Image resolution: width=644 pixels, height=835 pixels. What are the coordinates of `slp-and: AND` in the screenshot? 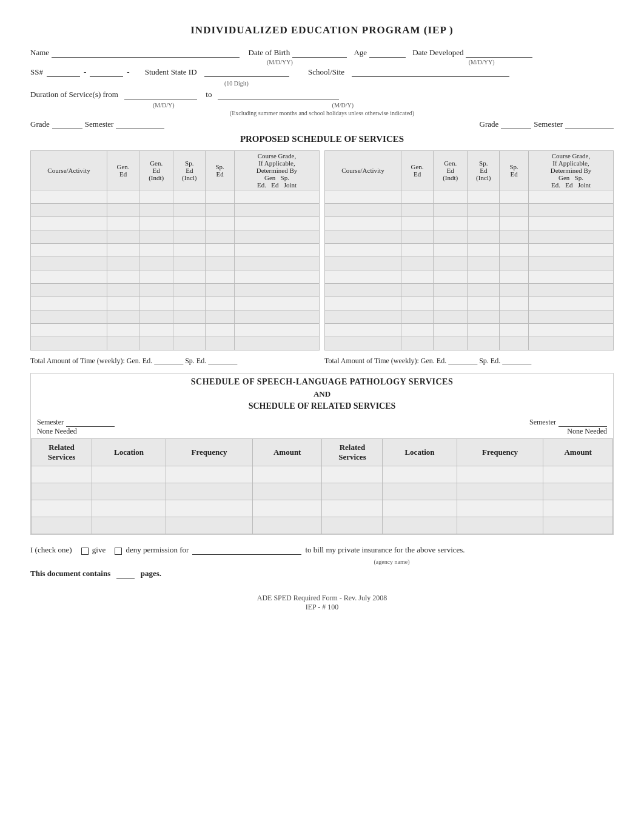 It's located at (322, 394).